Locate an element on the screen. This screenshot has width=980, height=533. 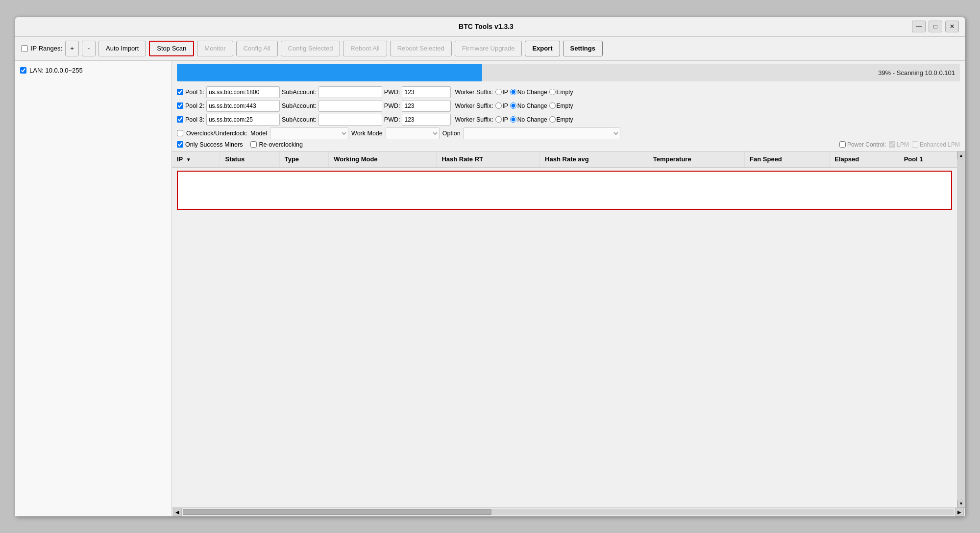
pool1-label: Pool 1: is located at coordinates (195, 92).